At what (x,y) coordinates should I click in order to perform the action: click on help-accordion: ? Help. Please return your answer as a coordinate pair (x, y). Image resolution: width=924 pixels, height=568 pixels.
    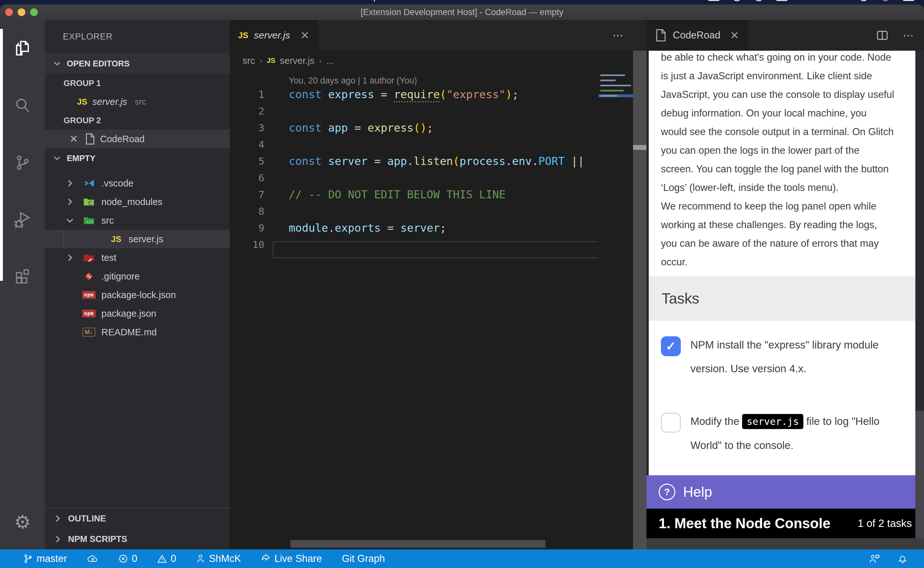
    Looking at the image, I should click on (785, 492).